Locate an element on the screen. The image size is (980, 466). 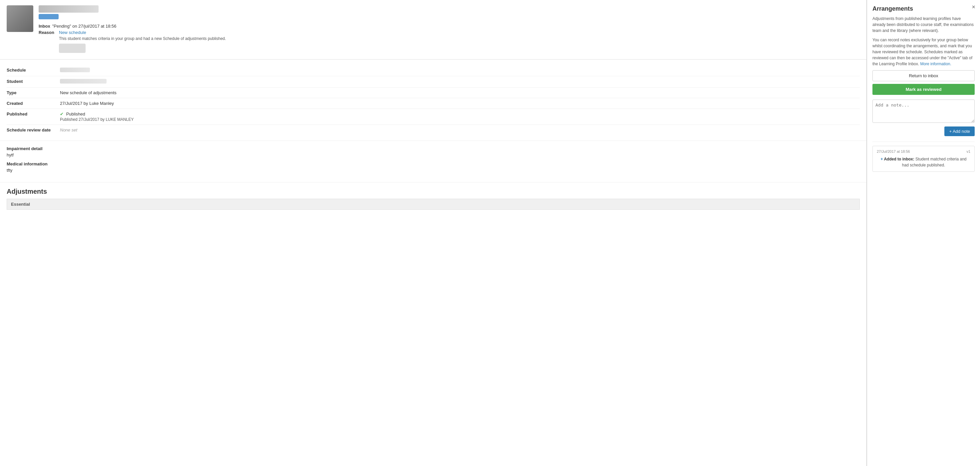
adjustments-title: Adjustments is located at coordinates (433, 192).